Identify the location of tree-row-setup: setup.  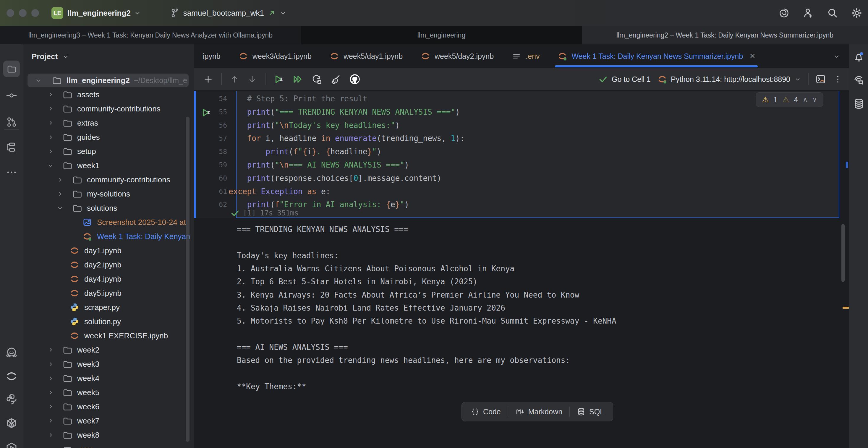
(108, 151).